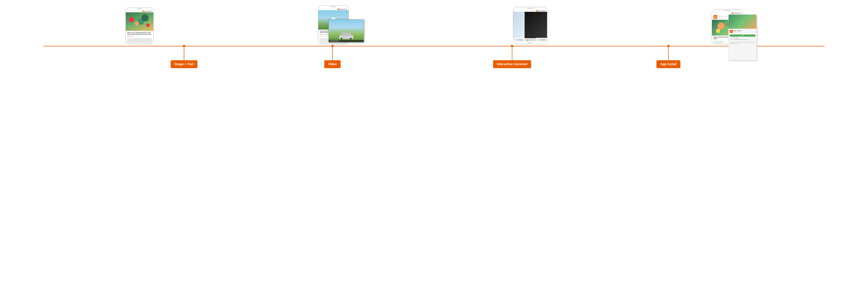 Image resolution: width=868 pixels, height=286 pixels. Describe the element at coordinates (743, 39) in the screenshot. I see `app-store-option-2: This app is available for all your devic…` at that location.